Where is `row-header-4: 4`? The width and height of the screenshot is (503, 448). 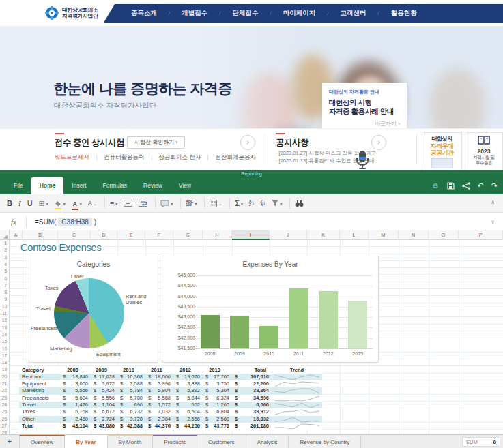
row-header-4: 4 is located at coordinates (5, 265).